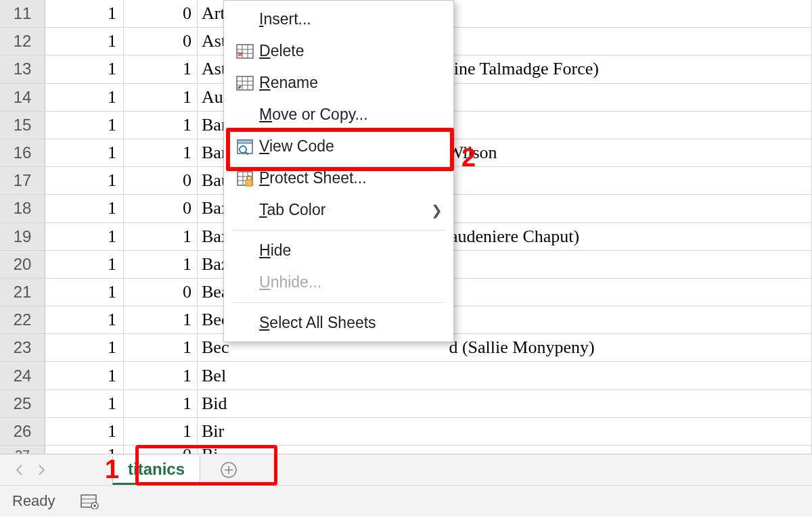 The height and width of the screenshot is (520, 812). Describe the element at coordinates (112, 469) in the screenshot. I see `annotation-label-1: 1` at that location.